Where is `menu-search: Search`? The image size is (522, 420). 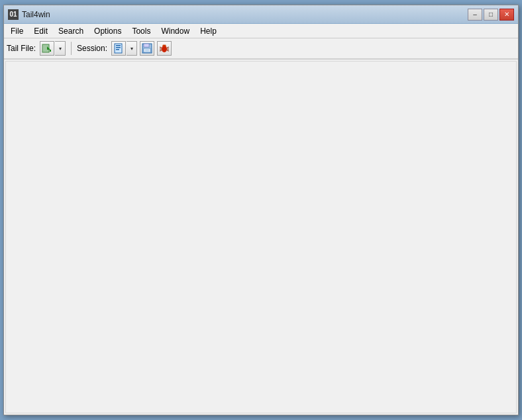
menu-search: Search is located at coordinates (71, 30).